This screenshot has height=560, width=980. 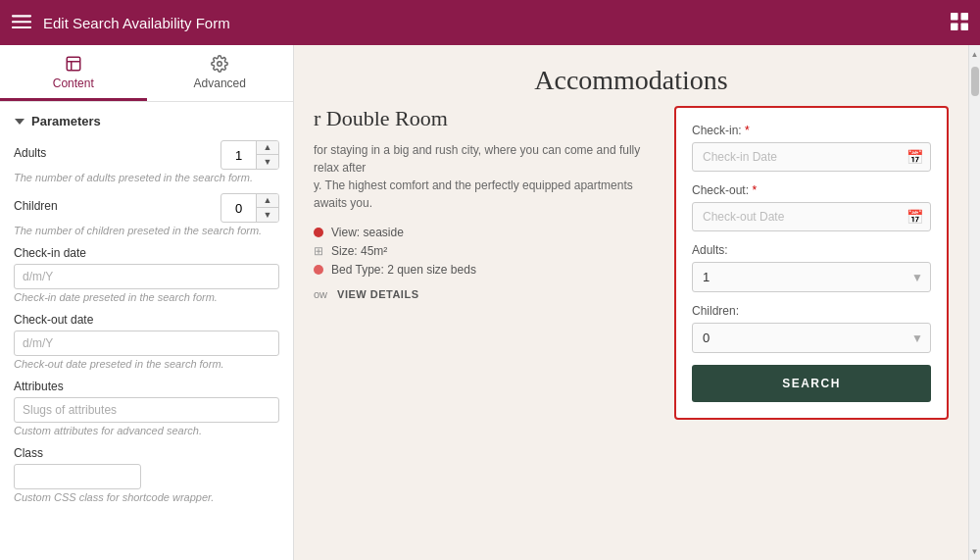 What do you see at coordinates (147, 178) in the screenshot?
I see `adults-hint: The number of adults preseted in the sea…` at bounding box center [147, 178].